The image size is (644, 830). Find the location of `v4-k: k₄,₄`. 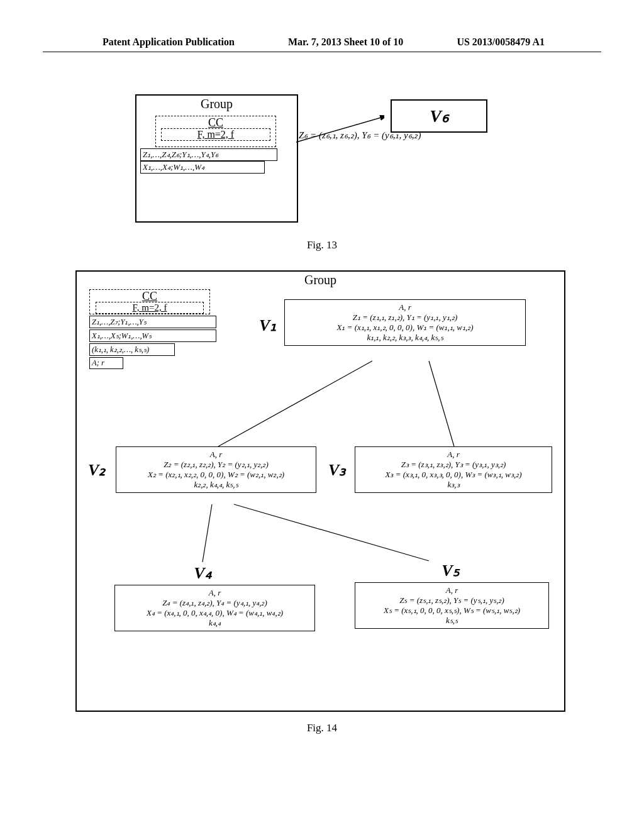

v4-k: k₄,₄ is located at coordinates (215, 623).